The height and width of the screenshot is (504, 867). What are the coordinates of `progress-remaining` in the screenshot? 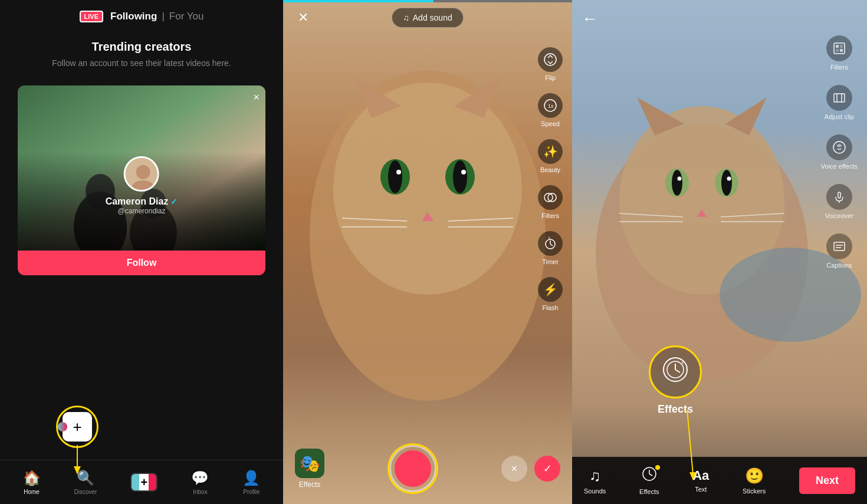 It's located at (503, 1).